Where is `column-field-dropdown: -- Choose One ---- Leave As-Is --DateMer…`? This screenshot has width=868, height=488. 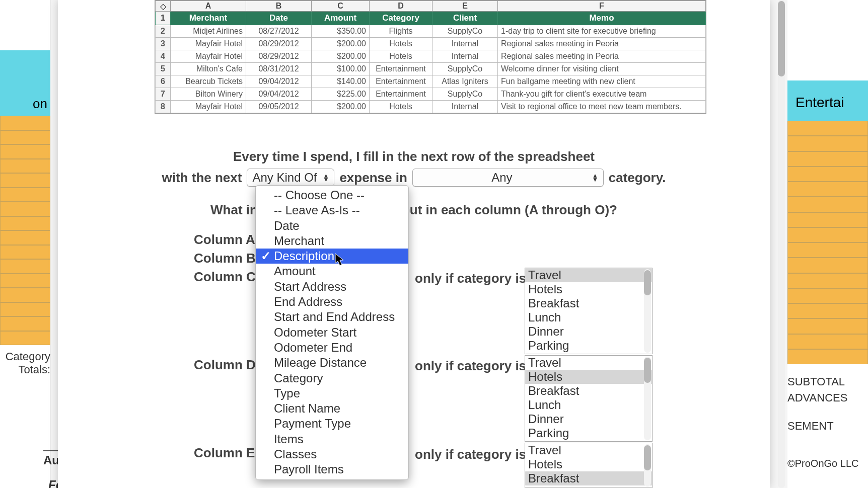 column-field-dropdown: -- Choose One ---- Leave As-Is --DateMer… is located at coordinates (332, 333).